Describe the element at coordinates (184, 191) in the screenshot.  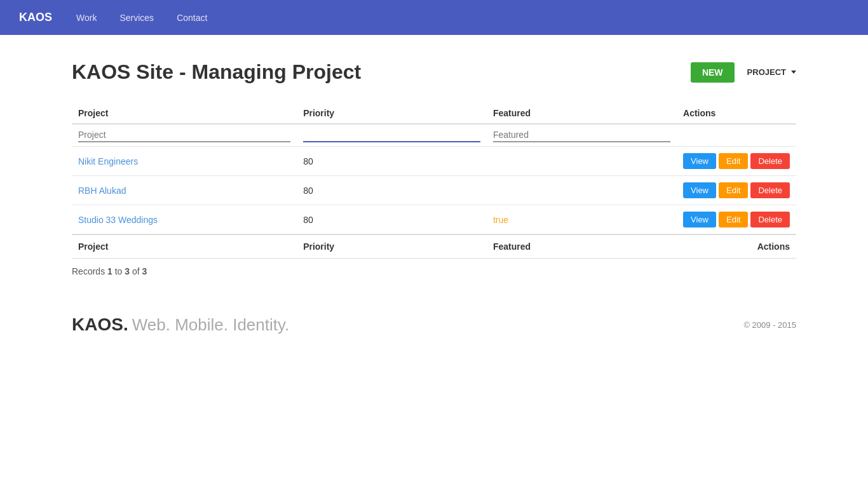
I see `cell-project: RBH Alukad` at that location.